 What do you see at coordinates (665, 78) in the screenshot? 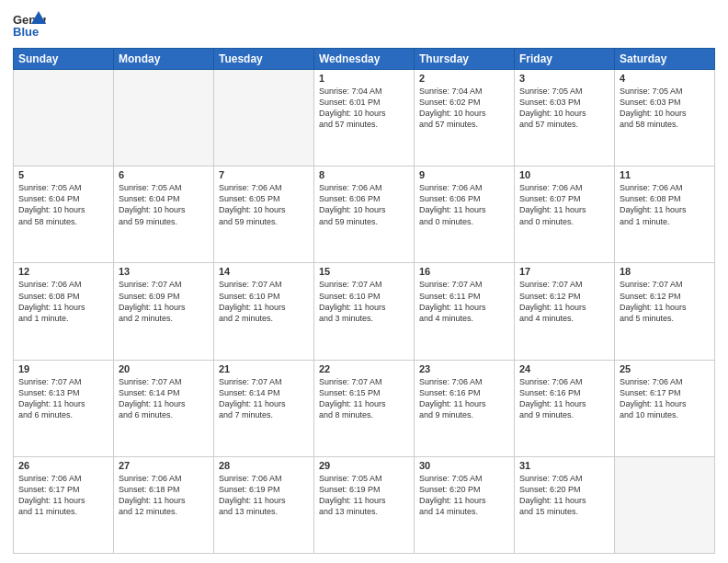
I see `day-number: 4` at bounding box center [665, 78].